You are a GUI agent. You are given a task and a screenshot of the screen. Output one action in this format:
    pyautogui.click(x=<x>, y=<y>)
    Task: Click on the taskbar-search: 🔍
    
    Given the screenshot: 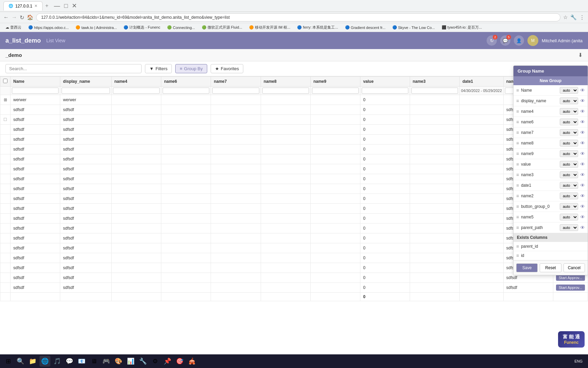 What is the action you would take?
    pyautogui.click(x=20, y=361)
    